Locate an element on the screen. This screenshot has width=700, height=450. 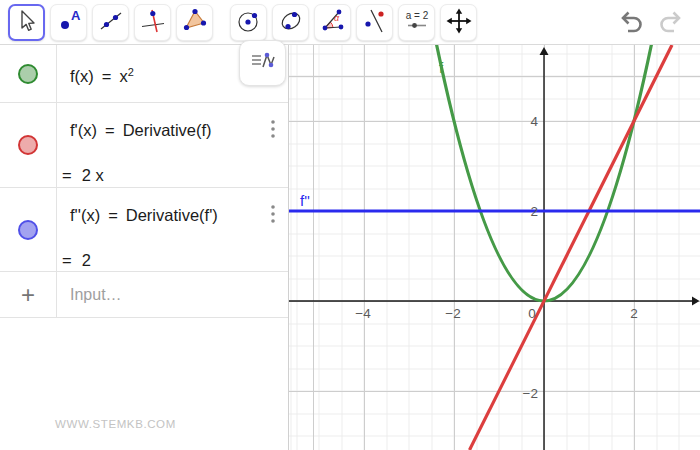
reflect-about-line-icon is located at coordinates (375, 22).